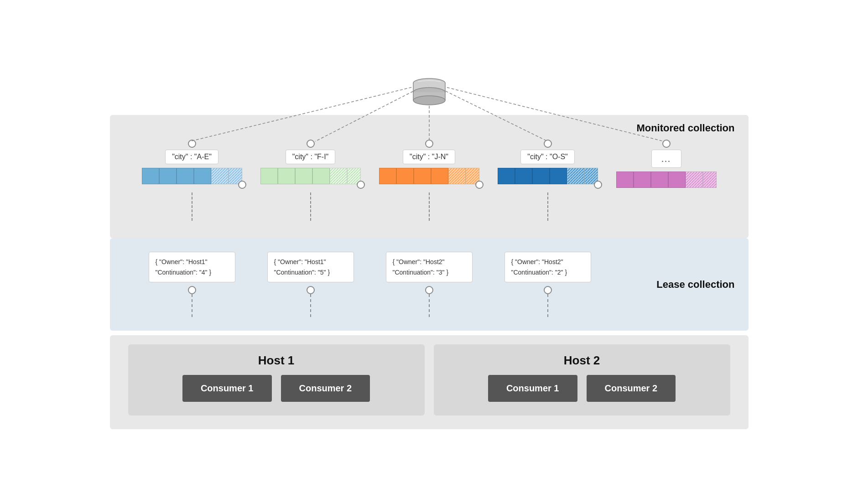 The height and width of the screenshot is (504, 858). What do you see at coordinates (192, 273) in the screenshot?
I see `lease-col-1: { "Owner": "Host1" "Continuation": "4" }` at bounding box center [192, 273].